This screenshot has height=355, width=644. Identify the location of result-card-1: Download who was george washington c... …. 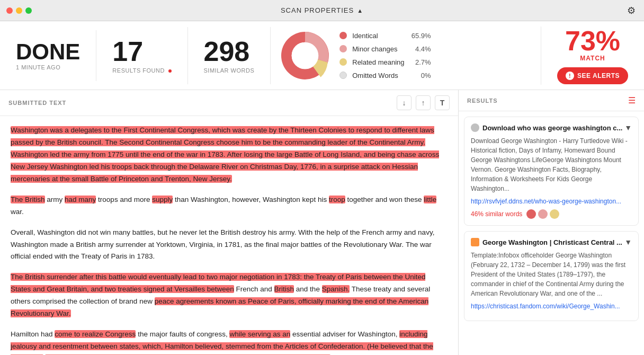
(551, 171).